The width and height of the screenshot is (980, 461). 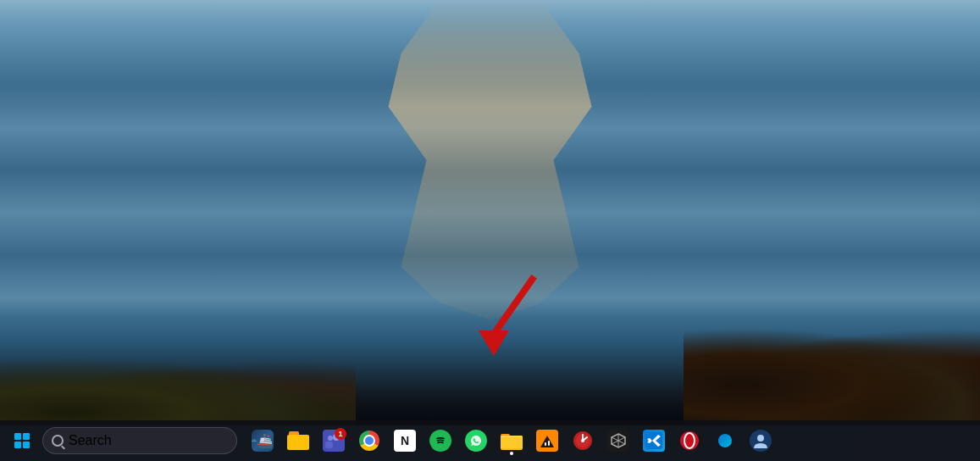 What do you see at coordinates (689, 441) in the screenshot?
I see `opera-icon` at bounding box center [689, 441].